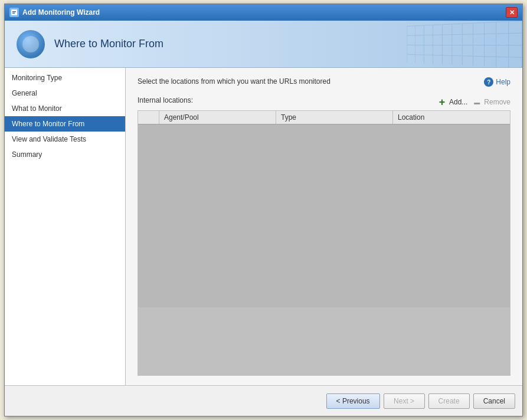 The height and width of the screenshot is (420, 527). I want to click on col-checkbox, so click(149, 117).